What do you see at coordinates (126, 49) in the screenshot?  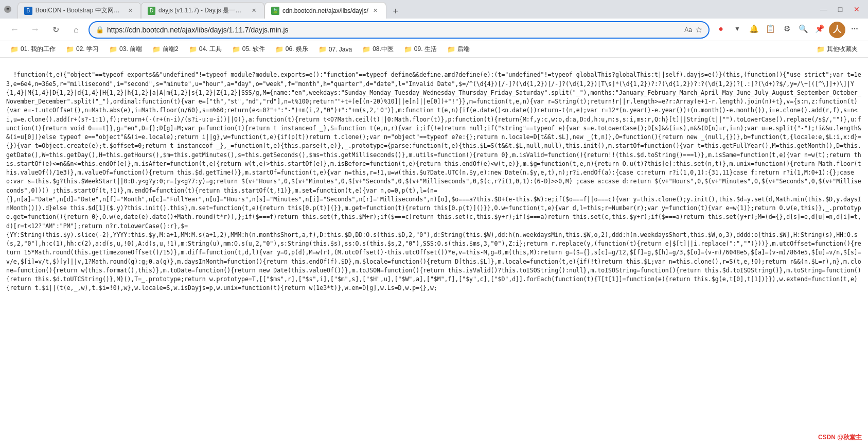 I see `bookmark-frontend: 📁 03. 前端` at bounding box center [126, 49].